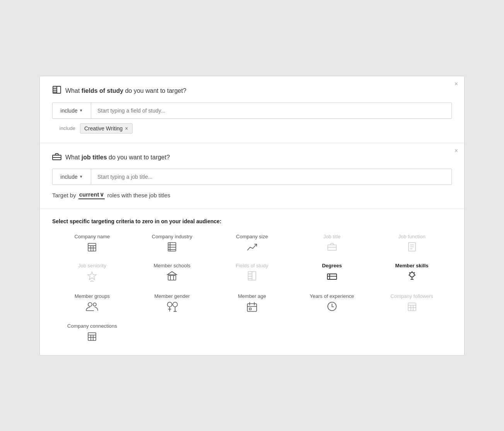 This screenshot has width=504, height=431. What do you see at coordinates (252, 91) in the screenshot?
I see `fields-of-study-header: What fields of study do you want to targ…` at bounding box center [252, 91].